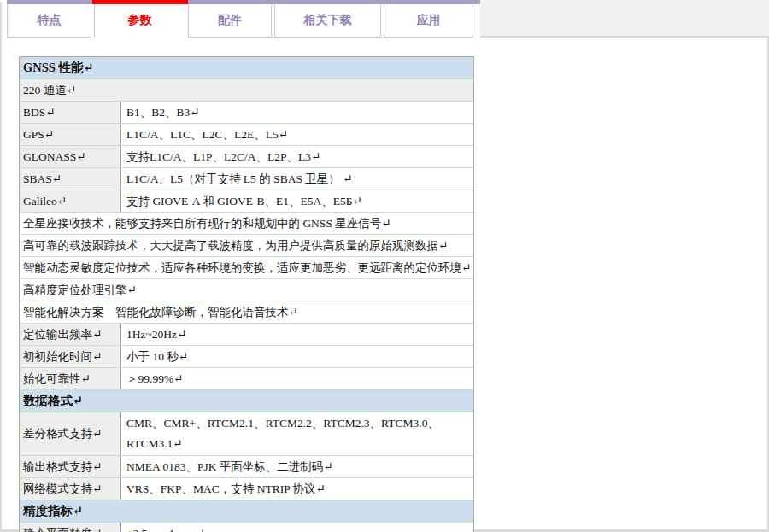 The height and width of the screenshot is (532, 769). Describe the element at coordinates (246, 512) in the screenshot. I see `section-header-accuracy: 精度指标↵` at that location.